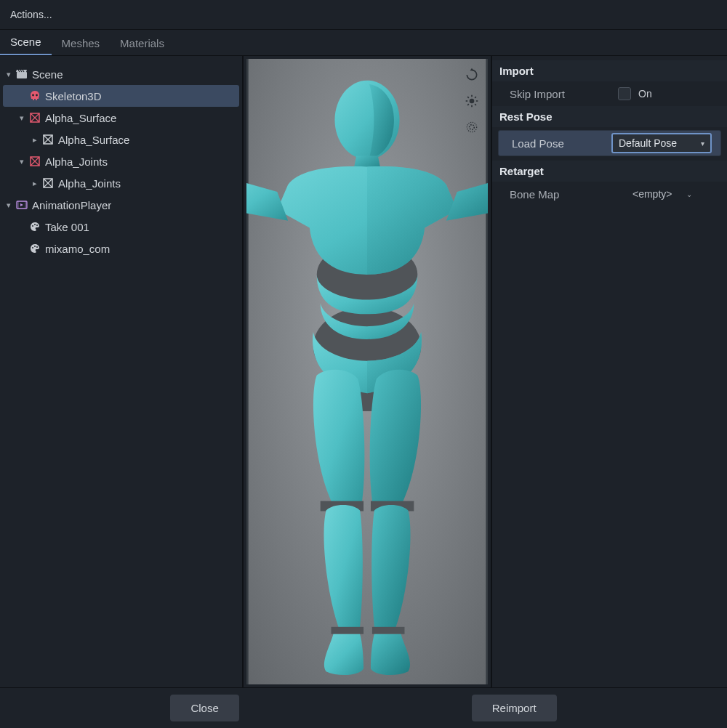 This screenshot has height=728, width=727. Describe the element at coordinates (609, 171) in the screenshot. I see `section-retarget: Retarget` at that location.